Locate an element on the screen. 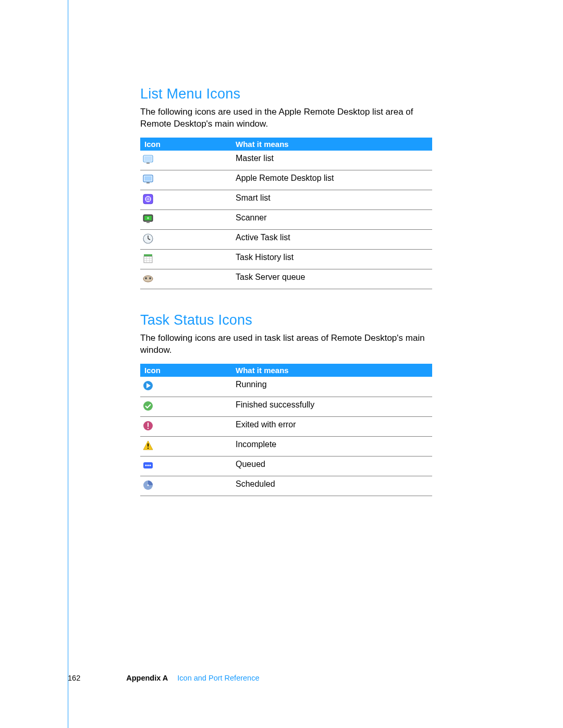  cell-meaning: Running is located at coordinates (332, 387).